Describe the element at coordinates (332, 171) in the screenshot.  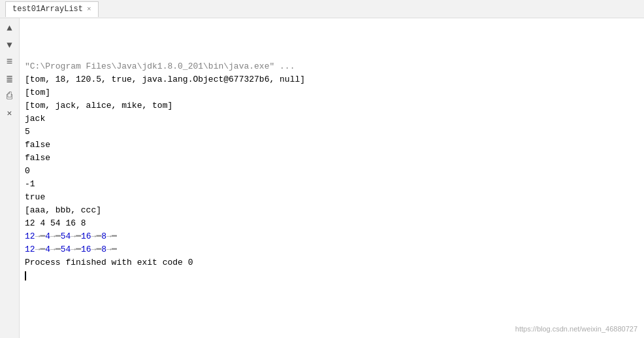
I see `output-line: 0` at that location.